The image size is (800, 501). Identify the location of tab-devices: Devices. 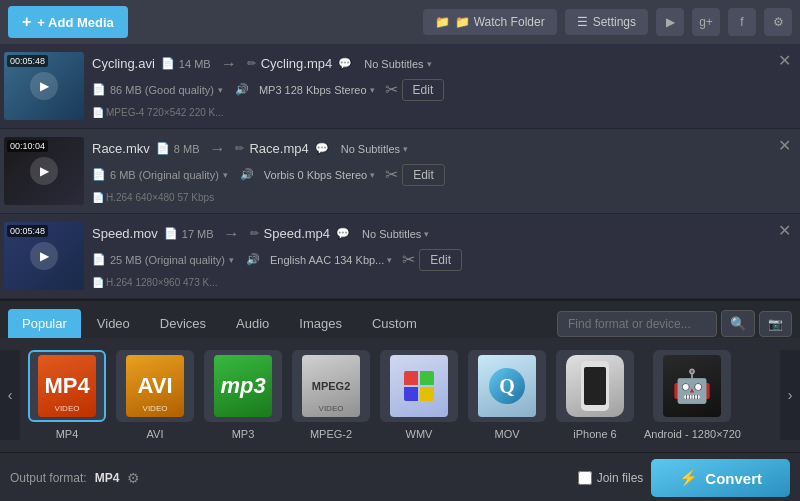
(183, 324).